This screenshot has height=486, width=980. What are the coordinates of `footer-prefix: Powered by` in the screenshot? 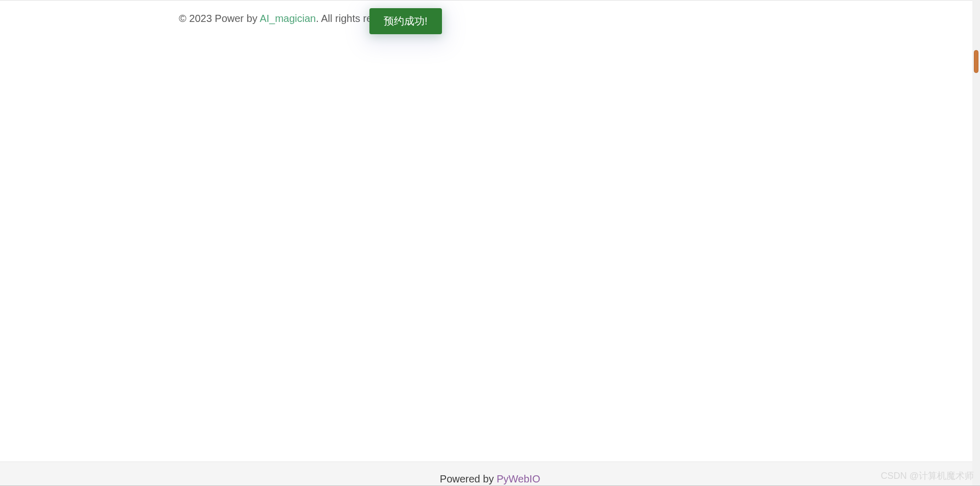 It's located at (468, 479).